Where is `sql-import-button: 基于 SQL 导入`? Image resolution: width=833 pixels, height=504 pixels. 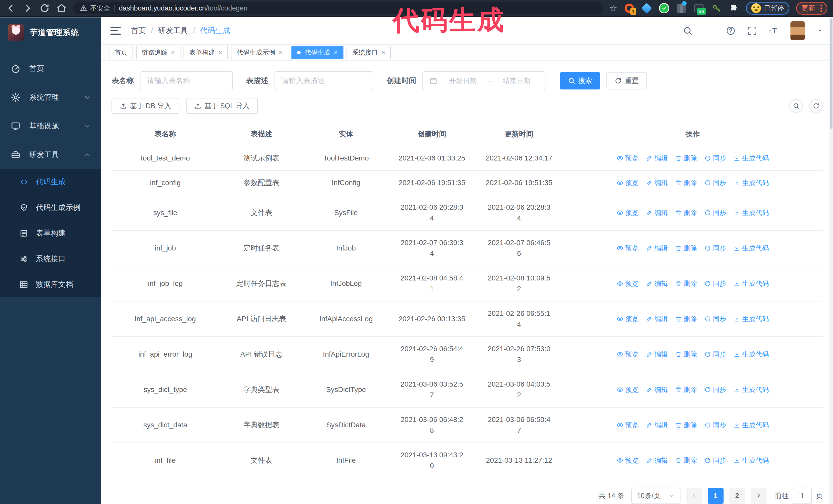 sql-import-button: 基于 SQL 导入 is located at coordinates (222, 106).